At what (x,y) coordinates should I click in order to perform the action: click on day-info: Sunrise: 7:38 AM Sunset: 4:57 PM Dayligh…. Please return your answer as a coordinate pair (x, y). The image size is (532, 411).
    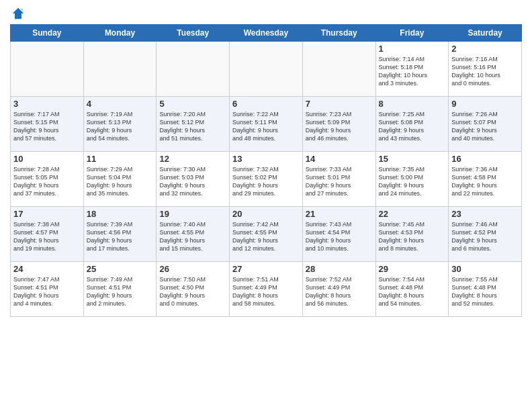
    Looking at the image, I should click on (47, 236).